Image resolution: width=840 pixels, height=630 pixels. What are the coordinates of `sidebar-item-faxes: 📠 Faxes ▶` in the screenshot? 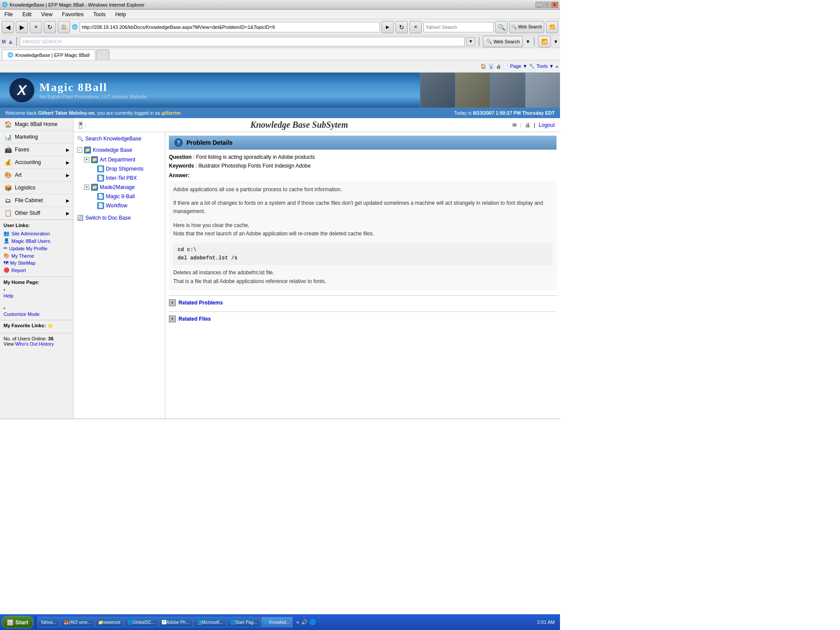 It's located at (37, 150).